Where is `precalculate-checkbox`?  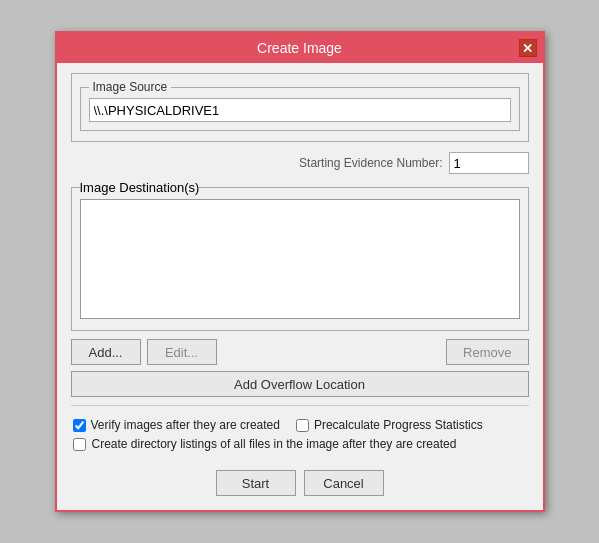 precalculate-checkbox is located at coordinates (302, 426).